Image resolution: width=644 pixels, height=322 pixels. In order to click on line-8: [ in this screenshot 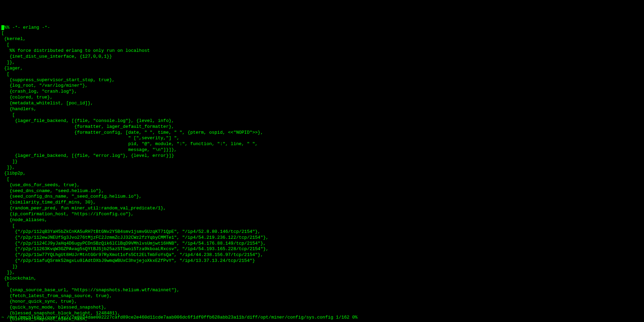, I will do `click(6, 74)`.